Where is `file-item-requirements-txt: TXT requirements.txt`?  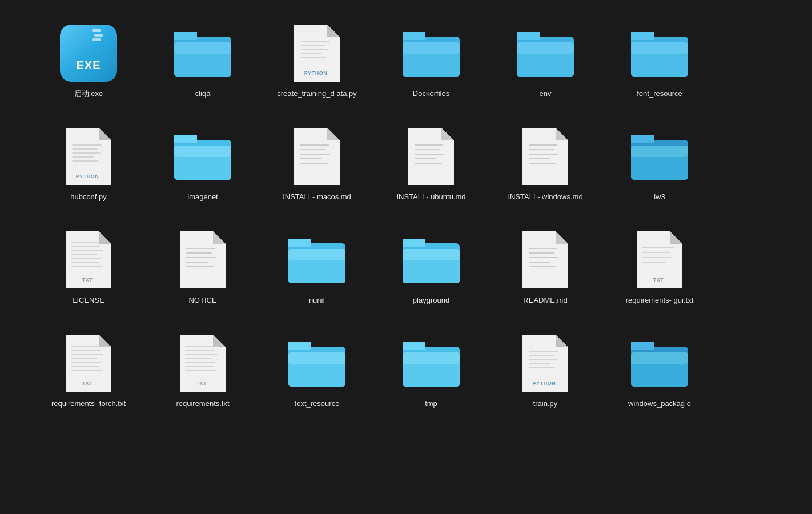
file-item-requirements-txt: TXT requirements.txt is located at coordinates (203, 370).